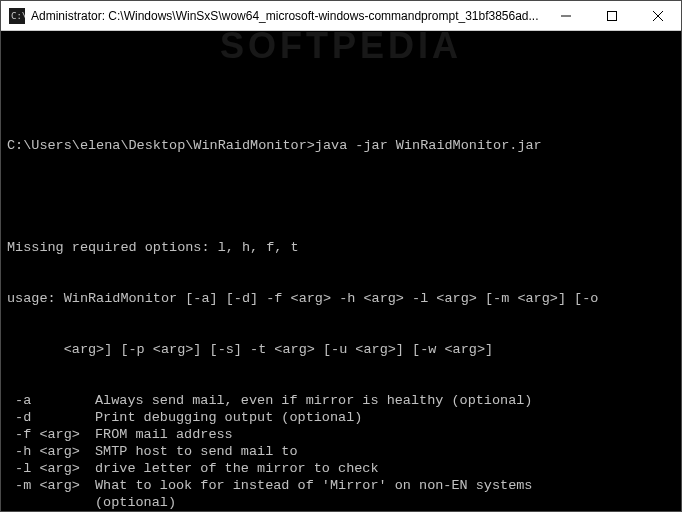  Describe the element at coordinates (161, 146) in the screenshot. I see `prompt: C:\Users\elena\Desktop\WinRaidMonitor>` at that location.